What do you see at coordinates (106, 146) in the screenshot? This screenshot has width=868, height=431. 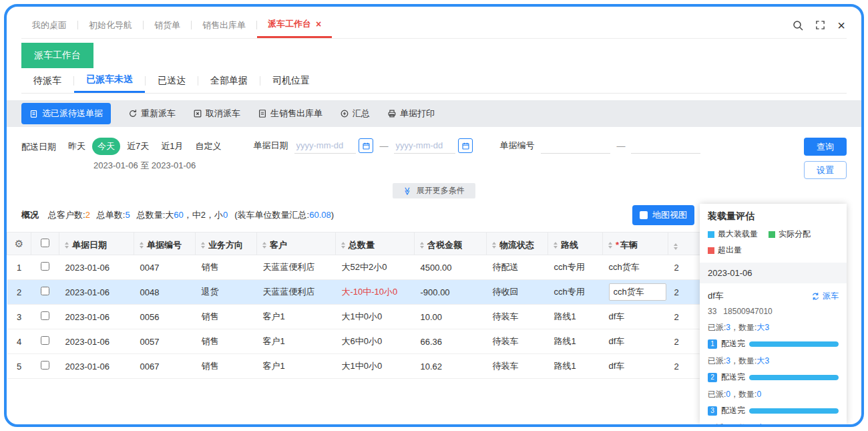 I see `quick-today: 今天` at bounding box center [106, 146].